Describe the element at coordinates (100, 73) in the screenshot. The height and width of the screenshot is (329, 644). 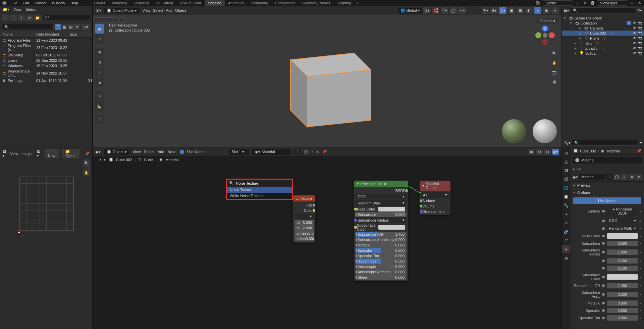
I see `tool-scale: ⤢` at that location.